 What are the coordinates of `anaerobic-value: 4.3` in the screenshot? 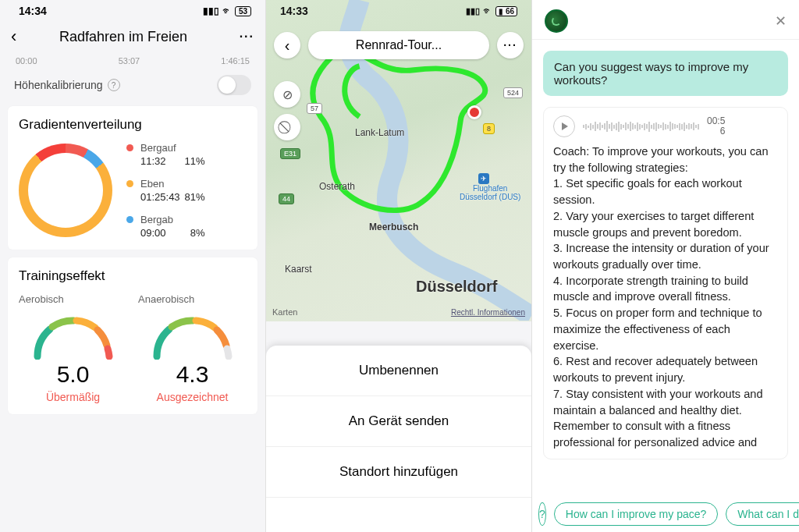 It's located at (192, 374).